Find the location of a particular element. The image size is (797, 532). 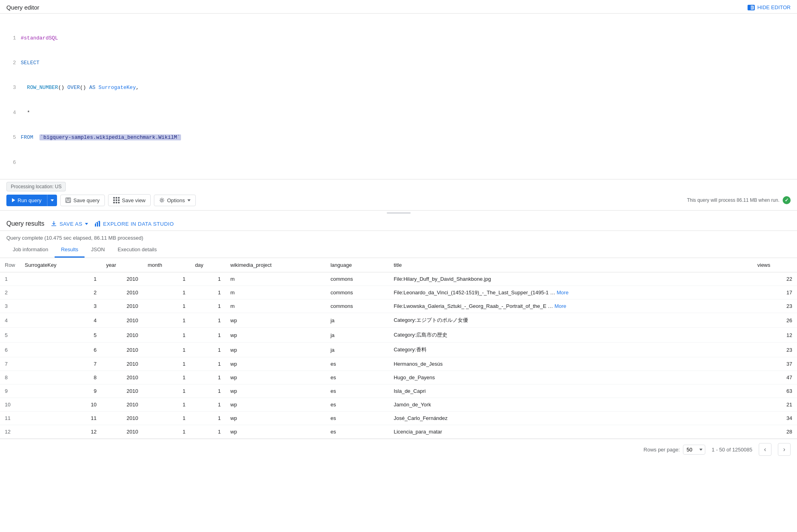

save-as-button: SAVE AS is located at coordinates (69, 224).